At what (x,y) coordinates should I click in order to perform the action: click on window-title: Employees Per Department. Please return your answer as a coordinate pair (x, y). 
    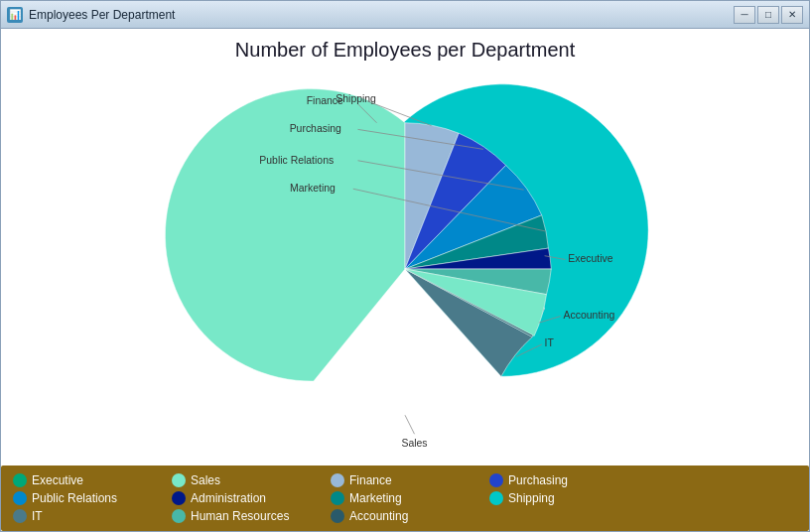
    Looking at the image, I should click on (381, 15).